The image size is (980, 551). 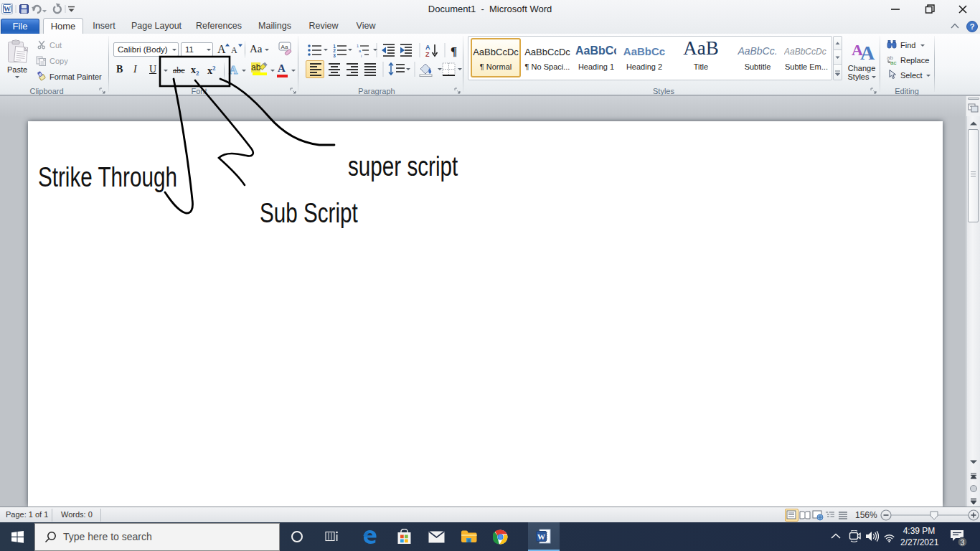 I want to click on svg-text: i, so click(x=362, y=56).